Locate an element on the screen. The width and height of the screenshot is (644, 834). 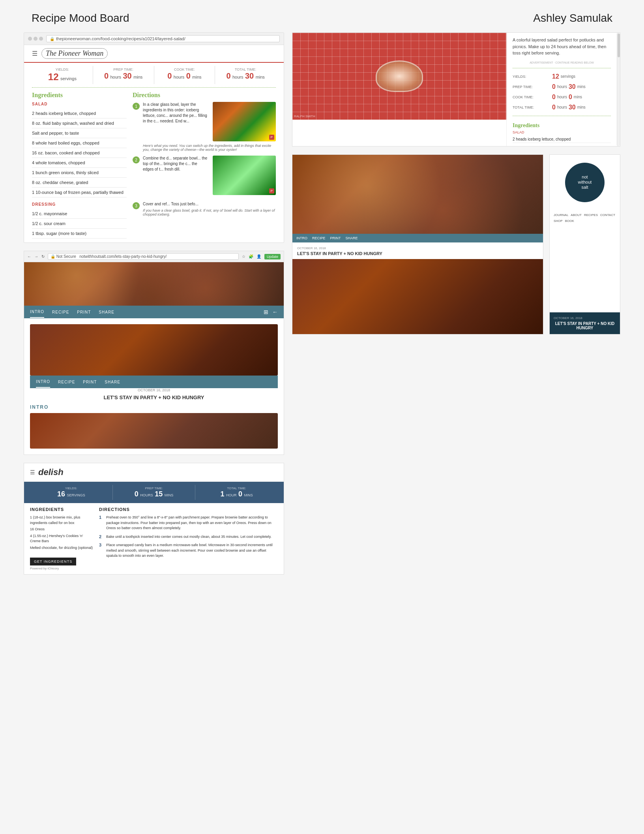
nws-nav2-intro: INTRO is located at coordinates (43, 382).